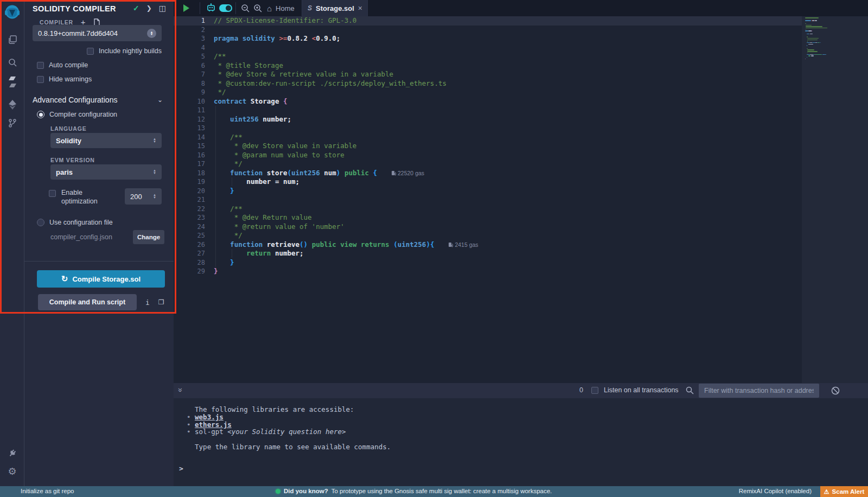  I want to click on panel-title: SOLIDITY COMPILER, so click(74, 9).